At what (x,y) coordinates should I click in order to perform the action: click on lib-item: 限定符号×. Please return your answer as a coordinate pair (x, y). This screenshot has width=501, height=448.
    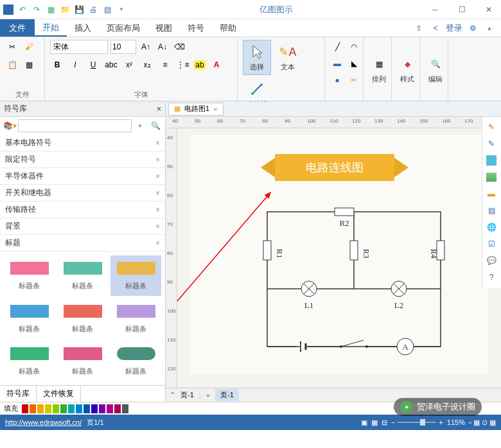
    Looking at the image, I should click on (82, 160).